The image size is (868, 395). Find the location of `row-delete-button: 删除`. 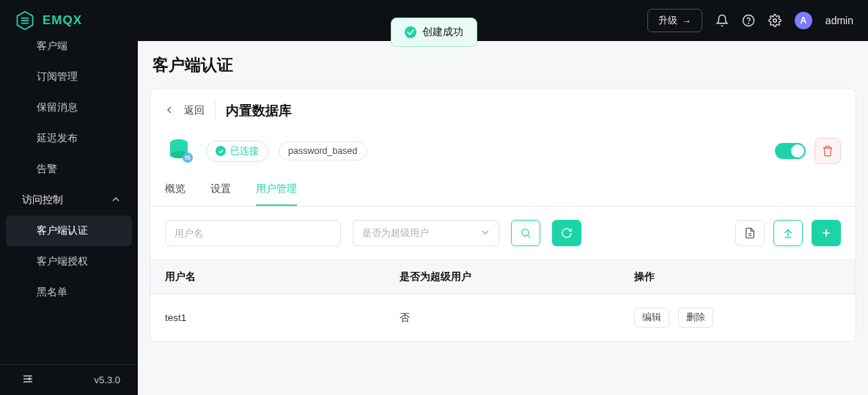

row-delete-button: 删除 is located at coordinates (696, 318).